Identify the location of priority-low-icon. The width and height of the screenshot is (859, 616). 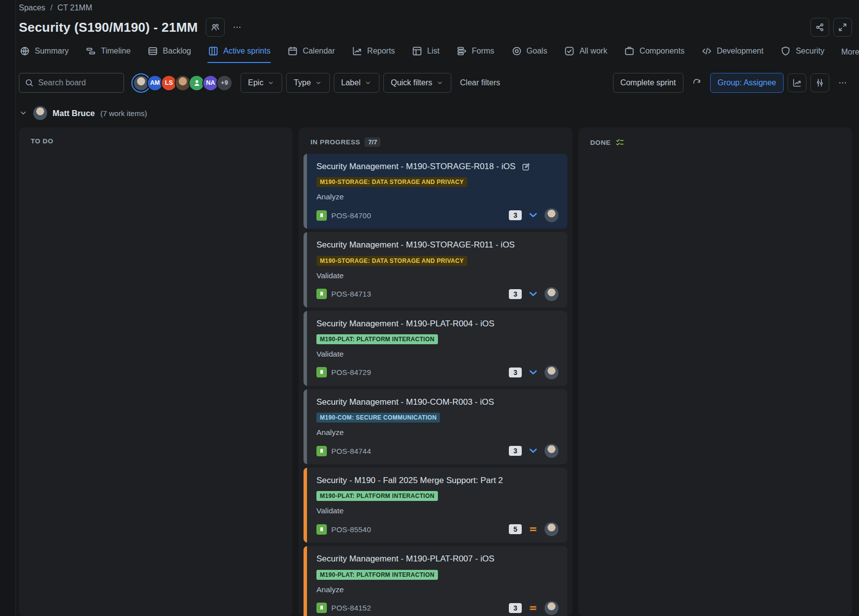
(533, 215).